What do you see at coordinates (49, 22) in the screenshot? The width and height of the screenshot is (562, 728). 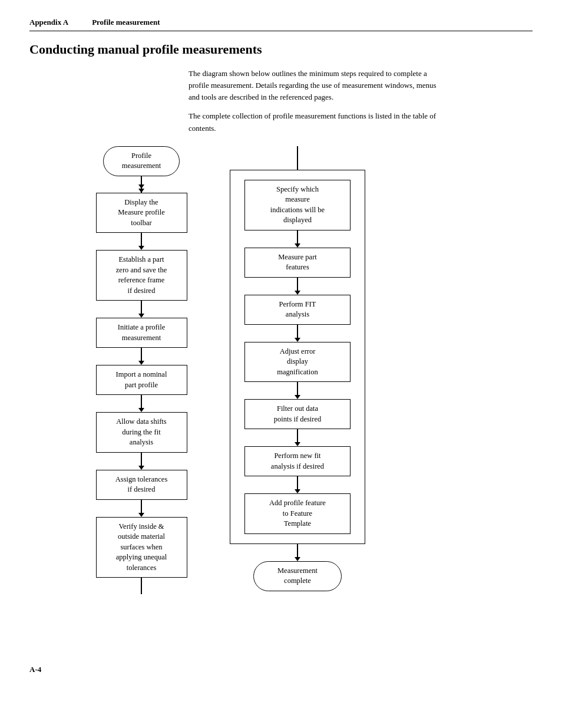 I see `appendix-label: Appendix A` at bounding box center [49, 22].